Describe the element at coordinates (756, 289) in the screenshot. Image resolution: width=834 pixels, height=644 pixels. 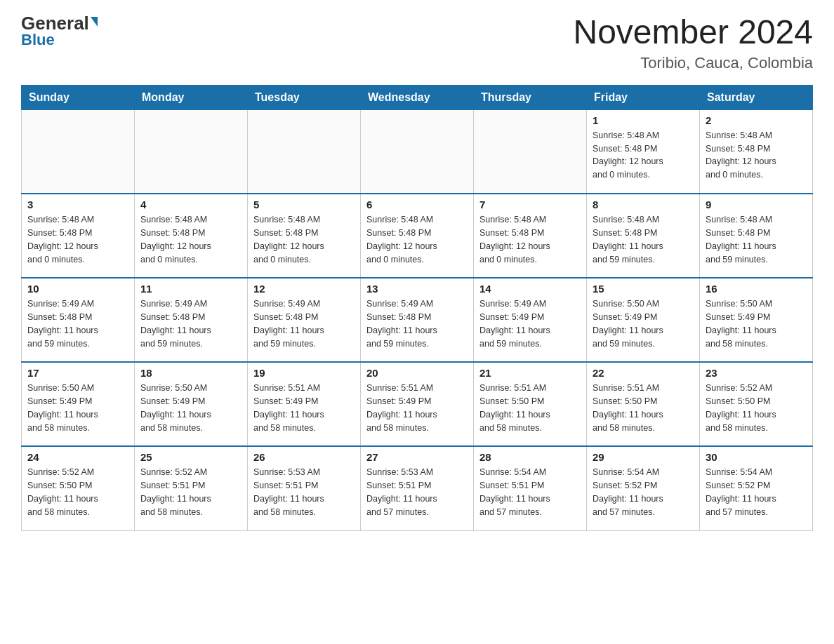
I see `day-number: 16` at that location.